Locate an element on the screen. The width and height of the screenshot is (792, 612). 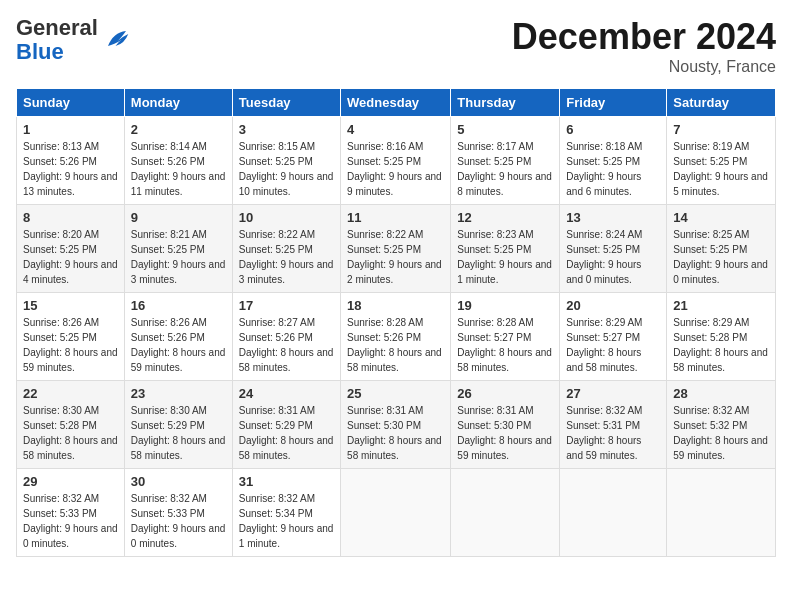
day-number: 17 is located at coordinates (286, 306).